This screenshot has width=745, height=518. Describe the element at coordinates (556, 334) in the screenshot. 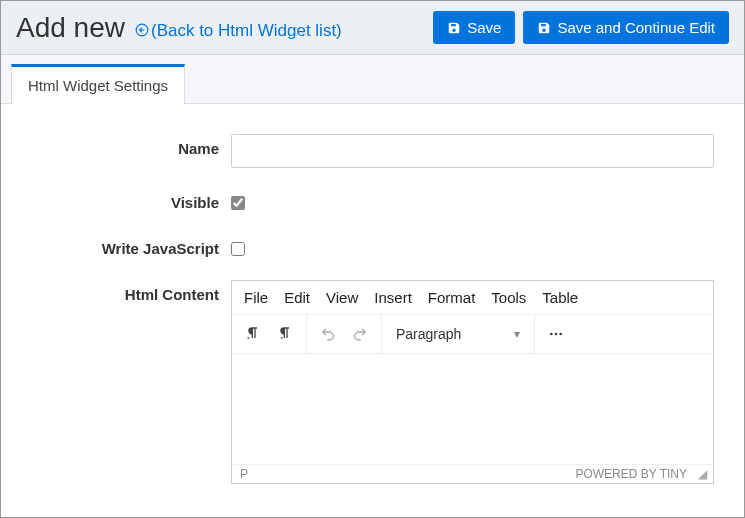

I see `toolbar-more-group` at that location.